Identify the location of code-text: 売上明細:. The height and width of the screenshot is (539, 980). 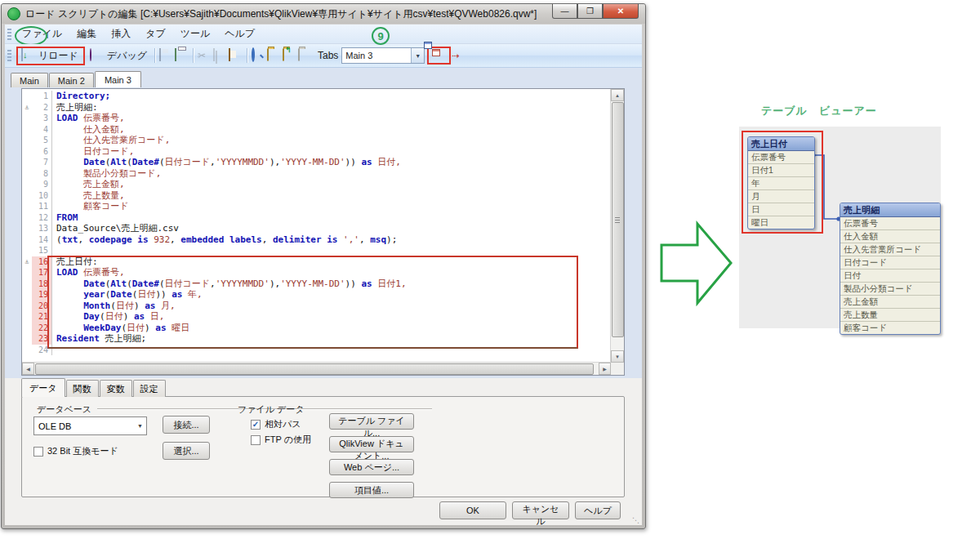
(75, 108).